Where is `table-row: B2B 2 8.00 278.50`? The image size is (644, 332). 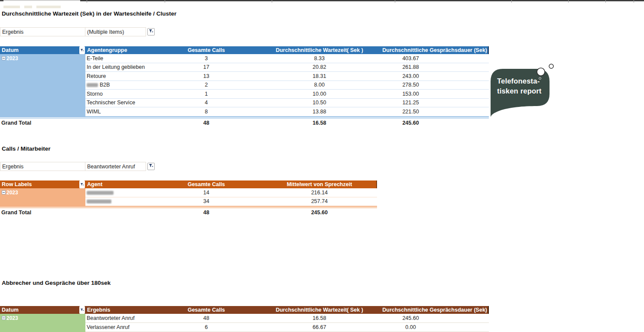 table-row: B2B 2 8.00 278.50 is located at coordinates (287, 86).